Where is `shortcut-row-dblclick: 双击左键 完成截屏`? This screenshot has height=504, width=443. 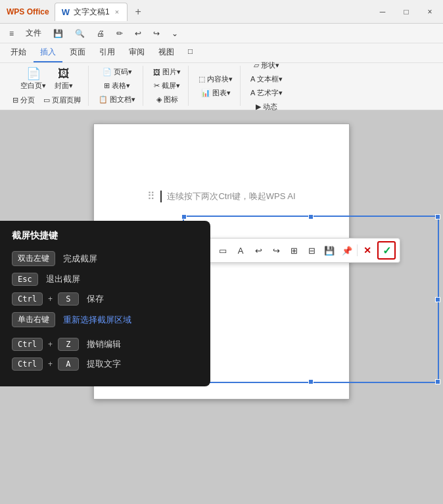
shortcut-row-dblclick: 双击左键 完成截屏 is located at coordinates (105, 259).